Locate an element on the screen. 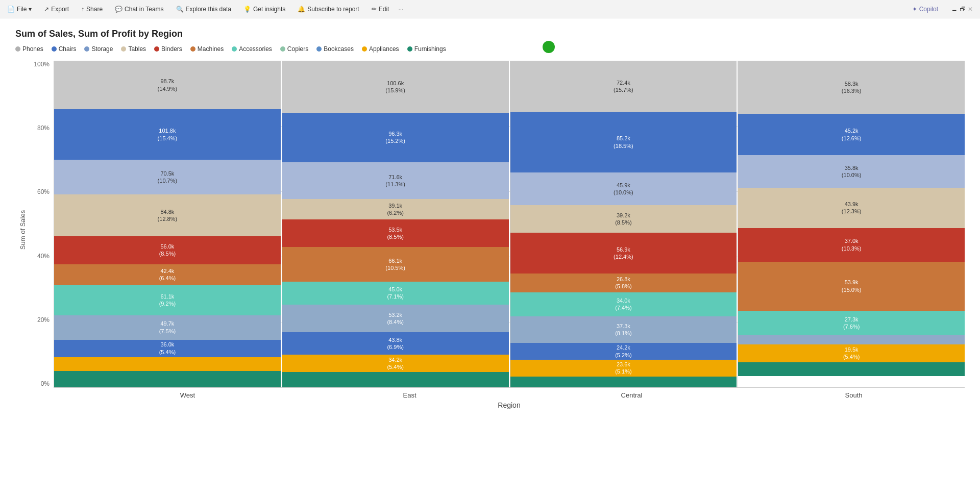 The width and height of the screenshot is (980, 497). bar-segment-label: 56.9k (12.4%) is located at coordinates (624, 253).